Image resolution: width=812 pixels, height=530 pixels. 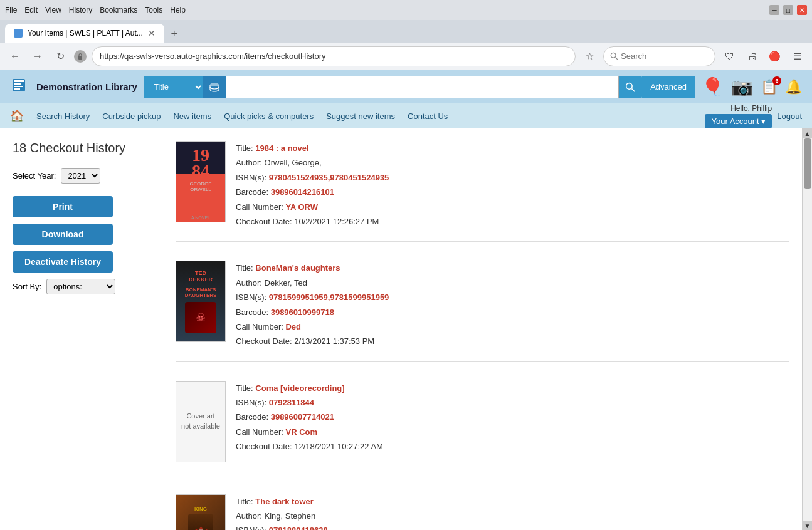 I want to click on security-icon, so click(x=80, y=56).